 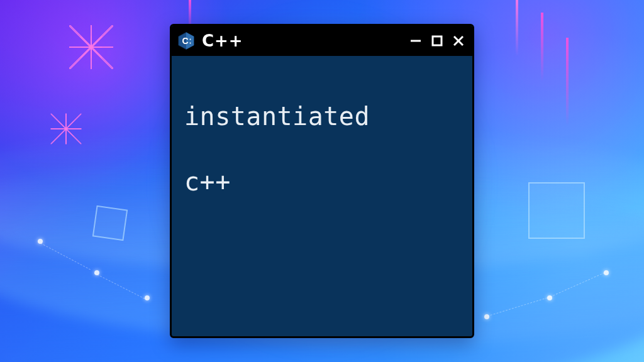 What do you see at coordinates (458, 41) in the screenshot?
I see `close-button` at bounding box center [458, 41].